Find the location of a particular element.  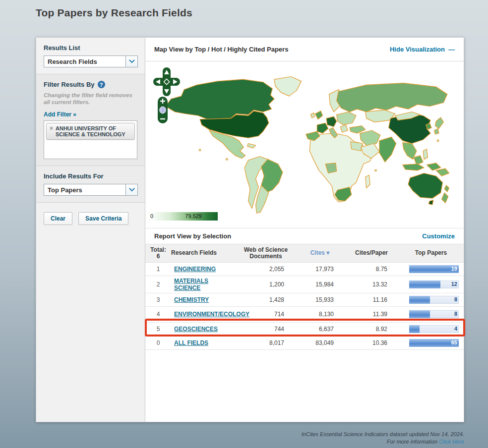

results-list-value: Research Fields is located at coordinates (85, 61).